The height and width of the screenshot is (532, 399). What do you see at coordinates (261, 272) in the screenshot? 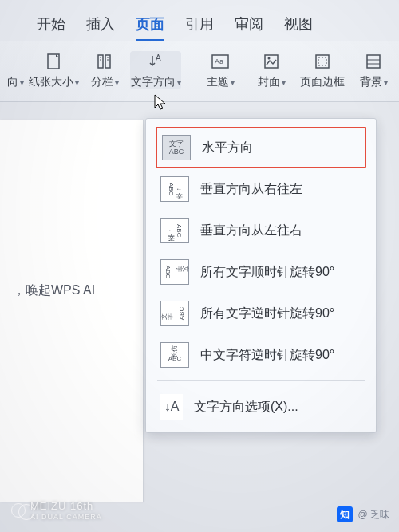
I see `menu-item-rotate-cw: ABC 文字 所有文字顺时针旋转90°` at bounding box center [261, 272].